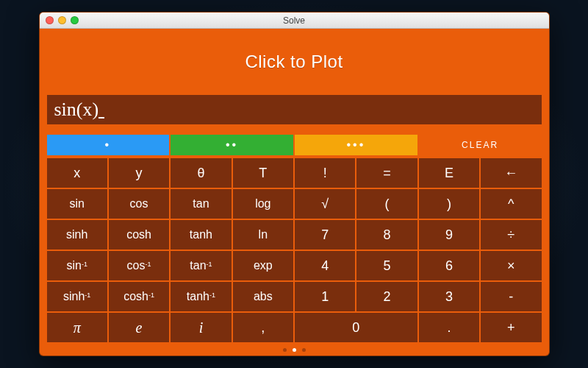 The width and height of the screenshot is (588, 368). Describe the element at coordinates (201, 328) in the screenshot. I see `key-i: i` at that location.